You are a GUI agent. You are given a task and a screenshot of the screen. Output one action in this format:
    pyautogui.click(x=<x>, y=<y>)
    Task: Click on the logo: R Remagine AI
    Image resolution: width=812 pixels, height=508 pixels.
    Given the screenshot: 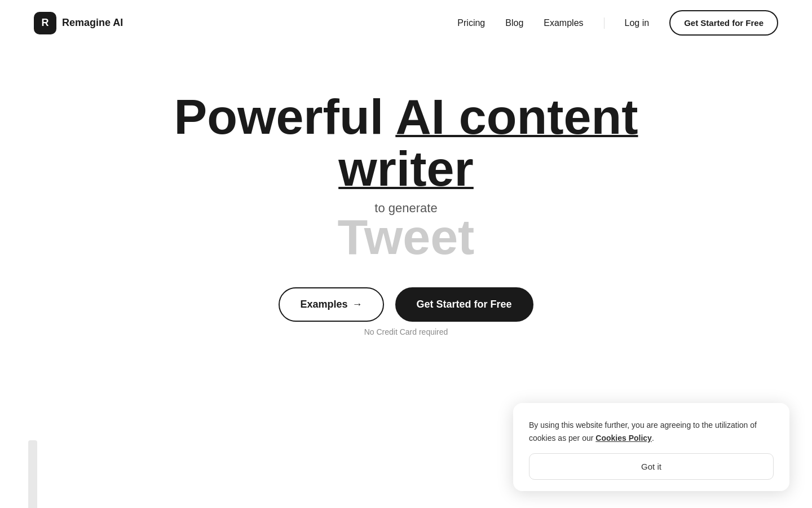 What is the action you would take?
    pyautogui.click(x=78, y=23)
    